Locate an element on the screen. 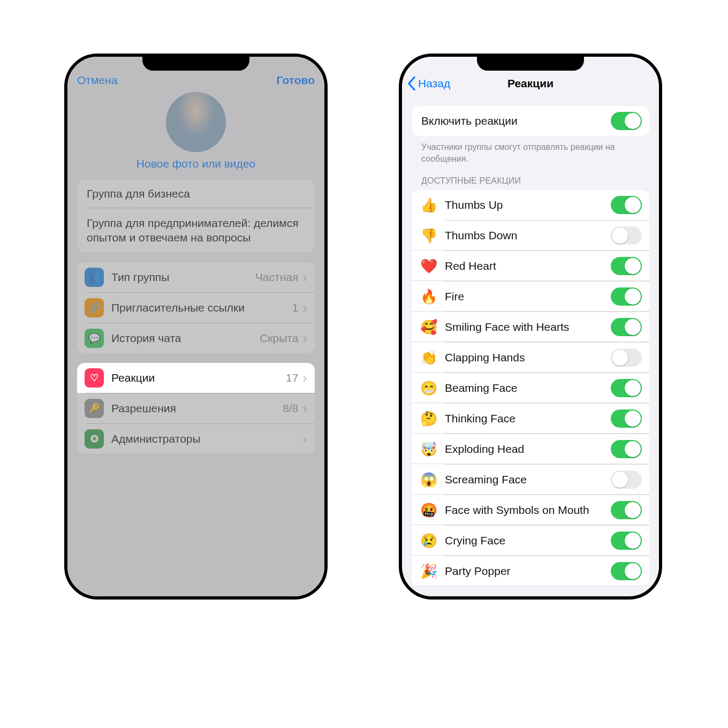  administrators-row: ✪ Администраторы › is located at coordinates (196, 439).